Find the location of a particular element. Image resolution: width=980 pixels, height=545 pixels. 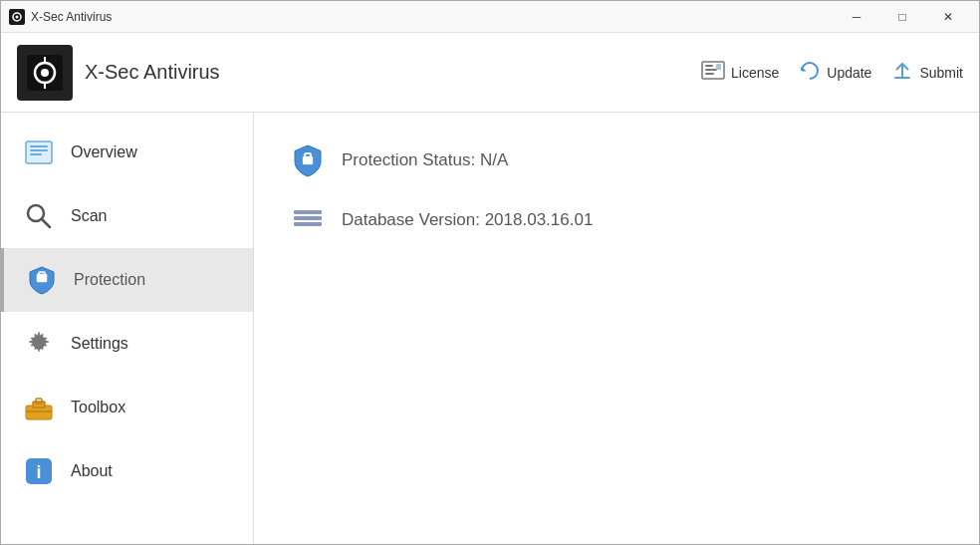

overview-icon is located at coordinates (39, 152).